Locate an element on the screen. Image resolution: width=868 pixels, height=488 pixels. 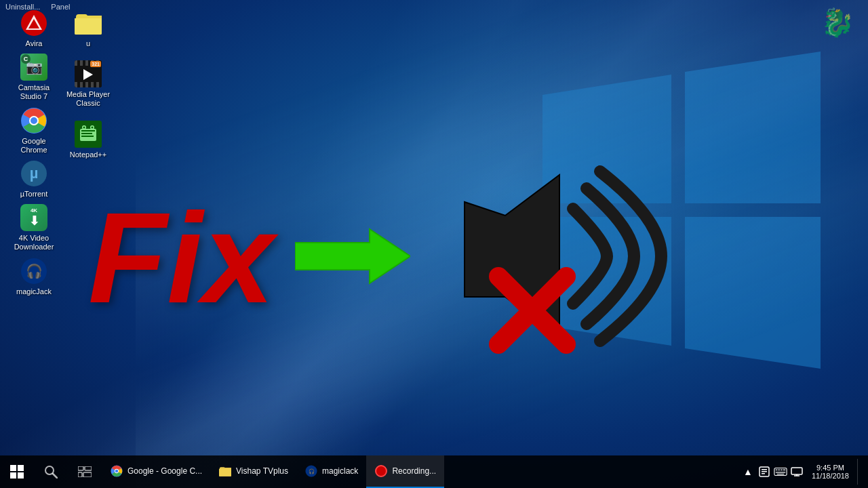
tray-notification-icon is located at coordinates (764, 472).